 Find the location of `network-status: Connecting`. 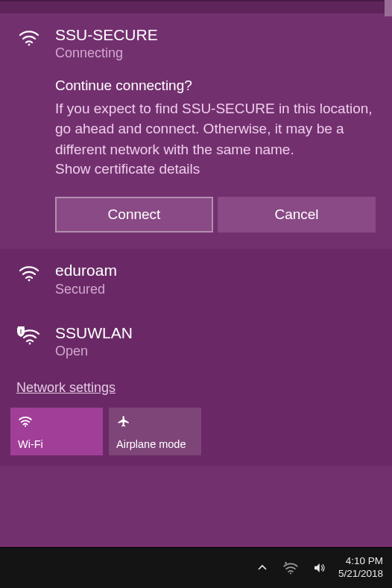

network-status: Connecting is located at coordinates (215, 54).